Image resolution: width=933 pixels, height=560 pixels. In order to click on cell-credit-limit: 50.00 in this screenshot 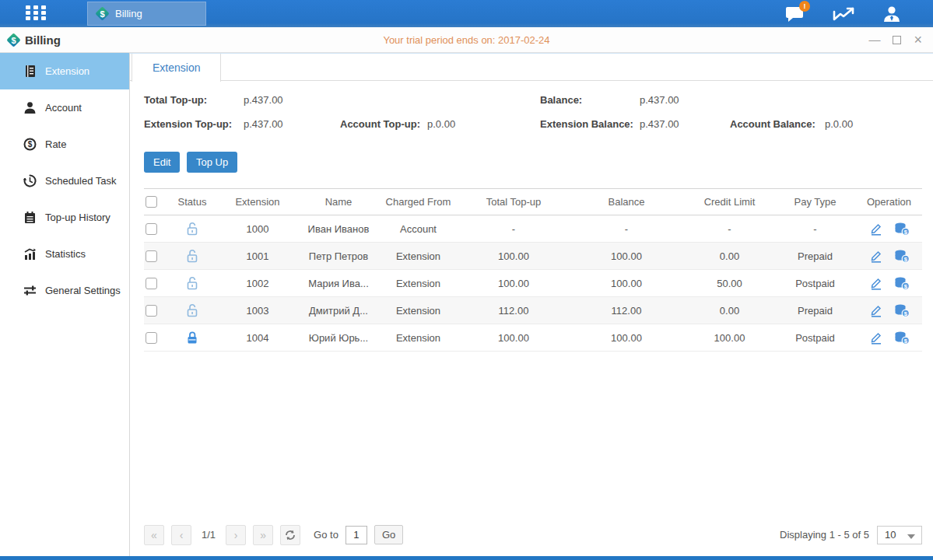, I will do `click(730, 283)`.